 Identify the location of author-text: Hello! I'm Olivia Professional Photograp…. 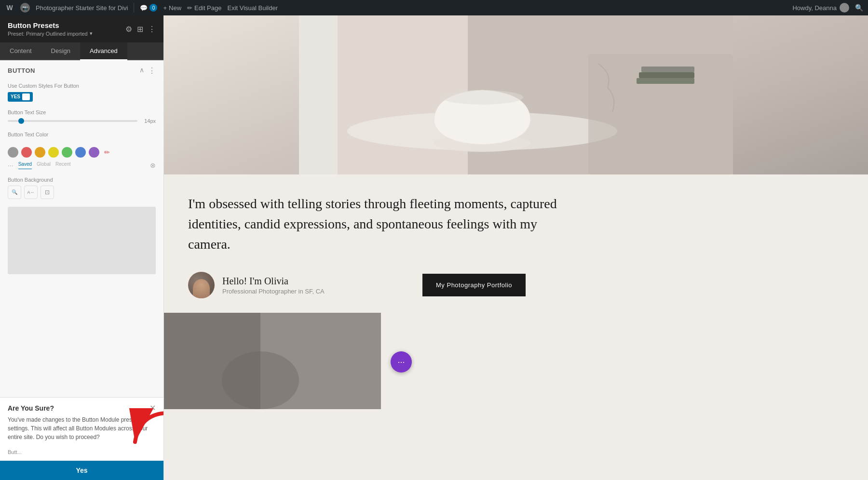
(273, 285).